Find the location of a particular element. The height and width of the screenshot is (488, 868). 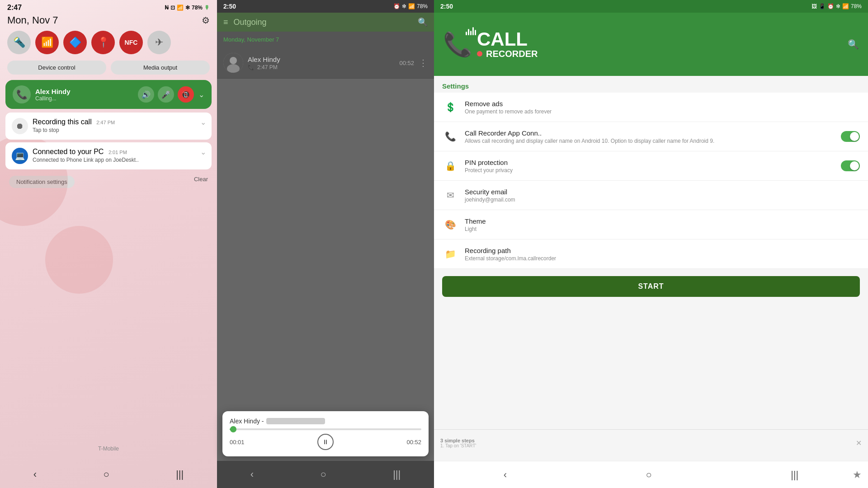

progress-bar is located at coordinates (326, 429).